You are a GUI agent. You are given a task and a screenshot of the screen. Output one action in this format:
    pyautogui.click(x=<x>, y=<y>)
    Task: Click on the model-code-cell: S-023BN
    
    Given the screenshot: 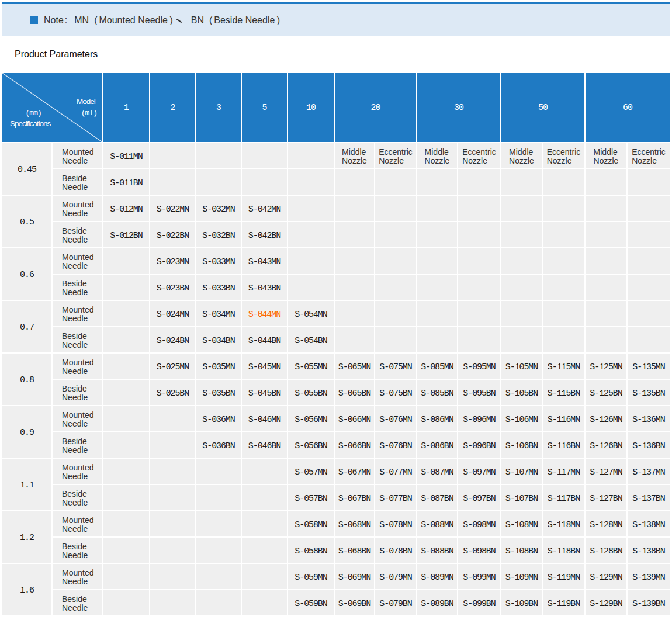 What is the action you would take?
    pyautogui.click(x=173, y=288)
    